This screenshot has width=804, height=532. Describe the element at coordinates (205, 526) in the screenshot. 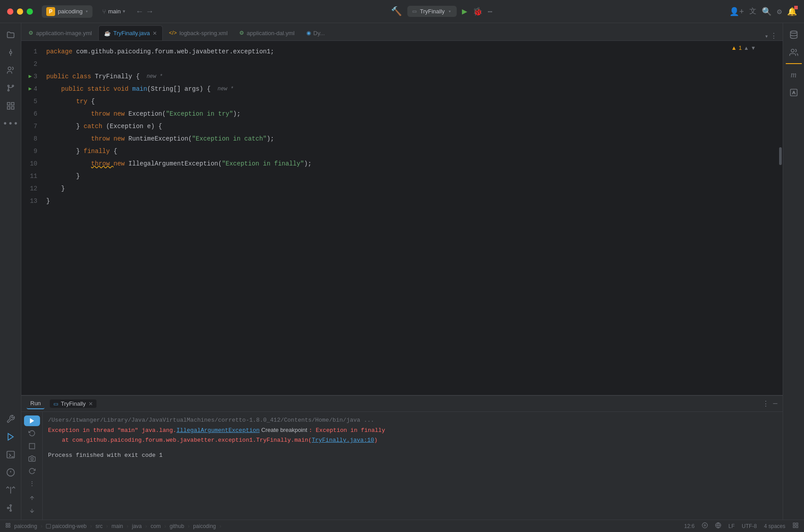

I see `breadcrumb-paicoding2: paicoding` at that location.